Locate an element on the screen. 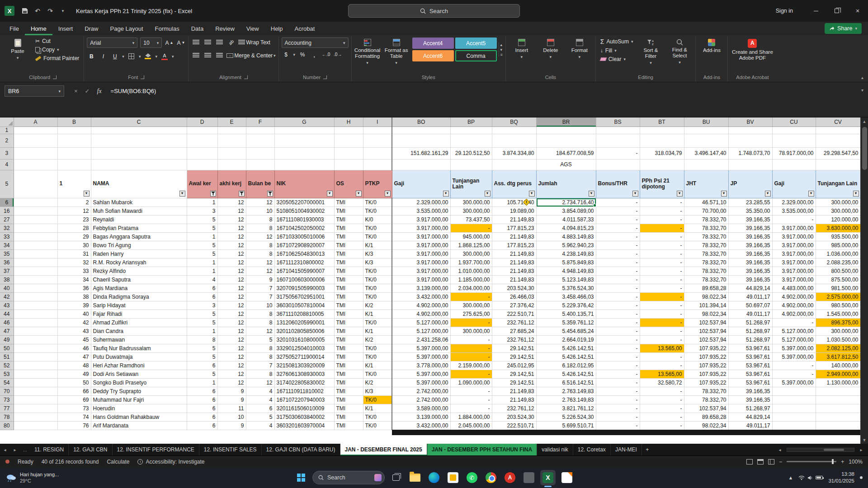 The height and width of the screenshot is (488, 868). cell-BR16: 3.854.089,00 is located at coordinates (566, 211).